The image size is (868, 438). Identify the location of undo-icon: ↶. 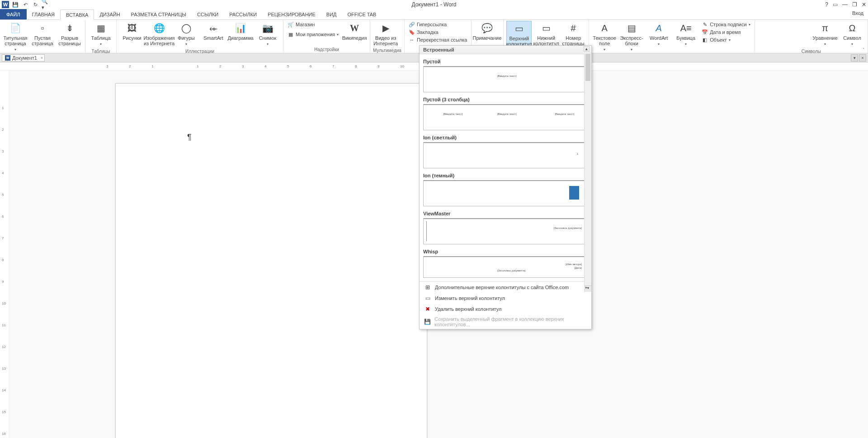
(25, 5).